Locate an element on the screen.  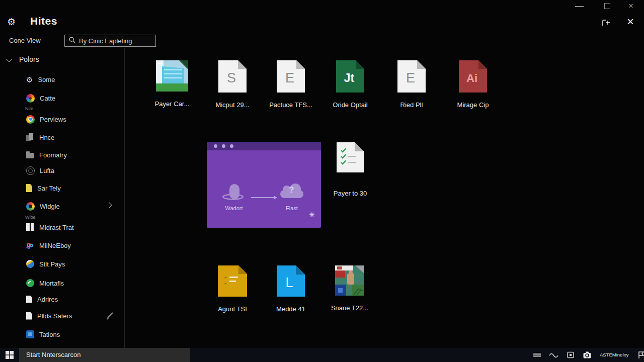
sidebar-divider is located at coordinates (125, 198).